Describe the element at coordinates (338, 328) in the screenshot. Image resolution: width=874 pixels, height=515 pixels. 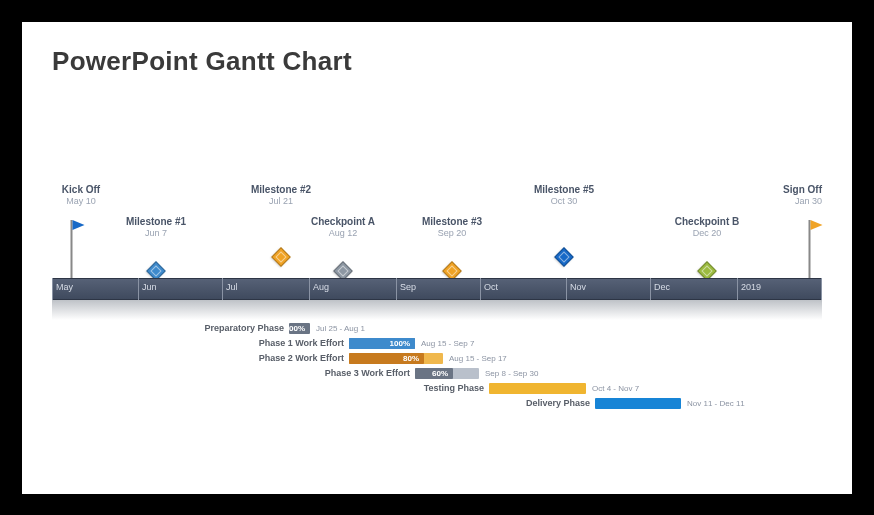
I see `task-range: Jul 25 - Aug 1` at that location.